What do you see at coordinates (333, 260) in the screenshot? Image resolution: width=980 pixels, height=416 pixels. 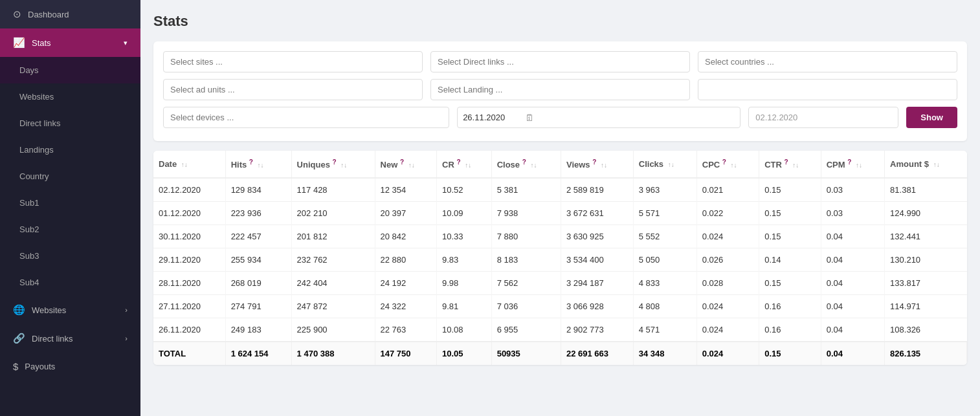 I see `cell-uniques: 232 762` at bounding box center [333, 260].